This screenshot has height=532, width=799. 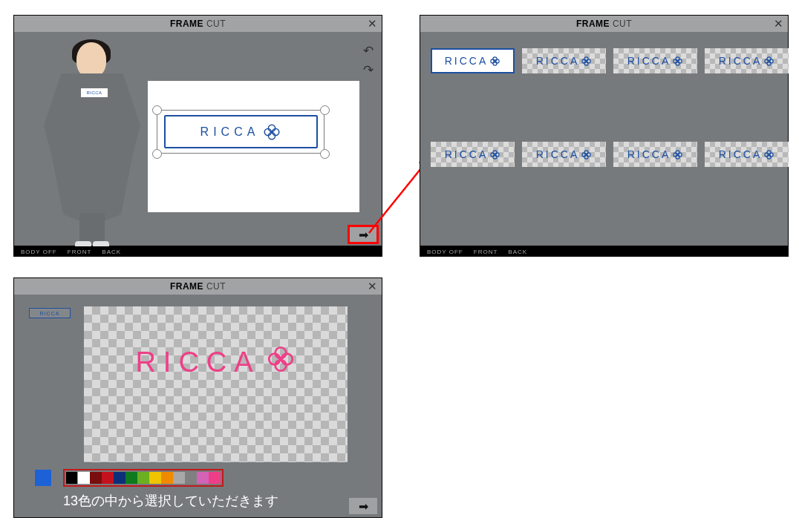 I want to click on avatar-tag: RICCA, so click(x=94, y=93).